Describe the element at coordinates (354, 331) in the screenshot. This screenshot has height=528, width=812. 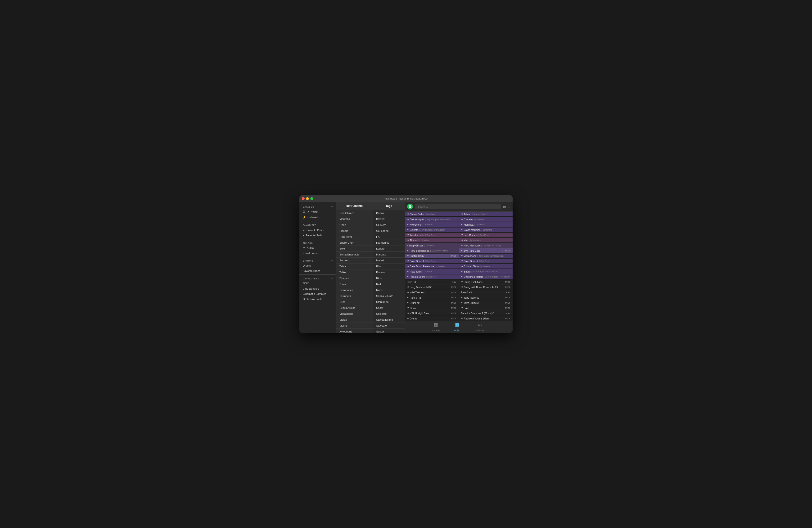
I see `instrument-item-xylophone: Xylophone` at that location.